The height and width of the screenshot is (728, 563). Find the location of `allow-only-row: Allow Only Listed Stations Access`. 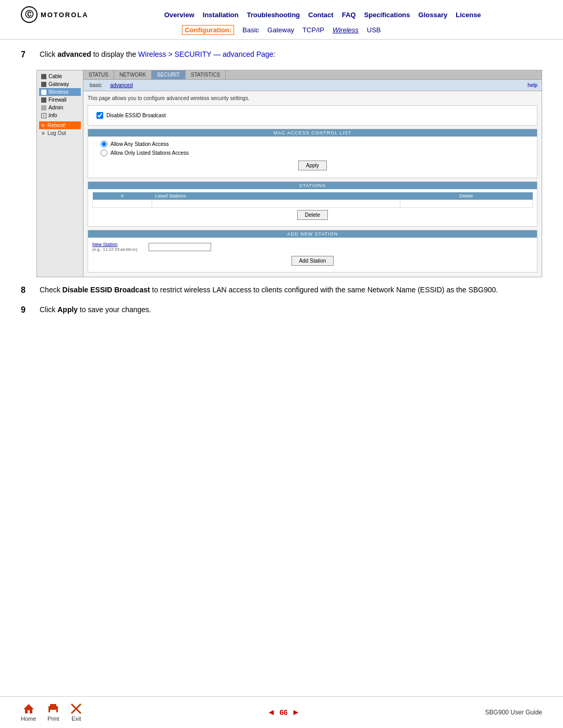

allow-only-row: Allow Only Listed Stations Access is located at coordinates (313, 153).